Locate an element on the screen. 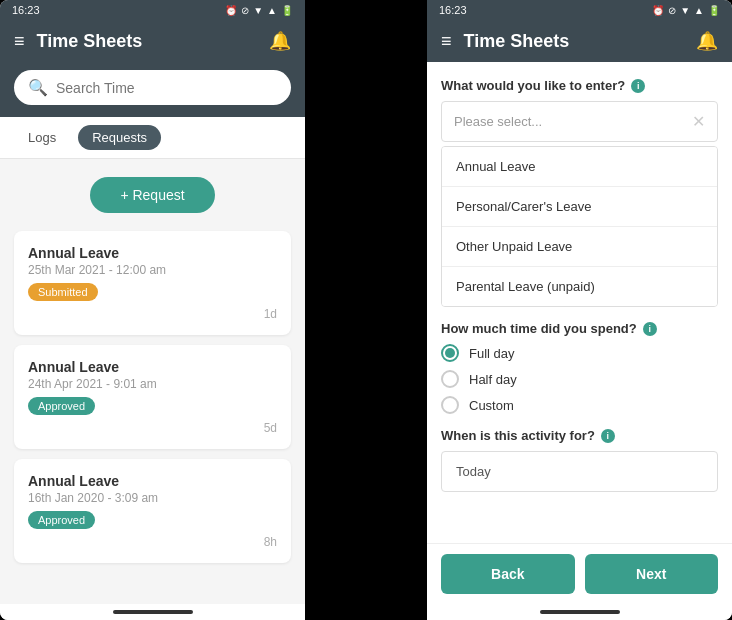 The width and height of the screenshot is (732, 620). status-icons-right: ⏰ ⊘ ▼ ▲ 🔋 is located at coordinates (686, 10).